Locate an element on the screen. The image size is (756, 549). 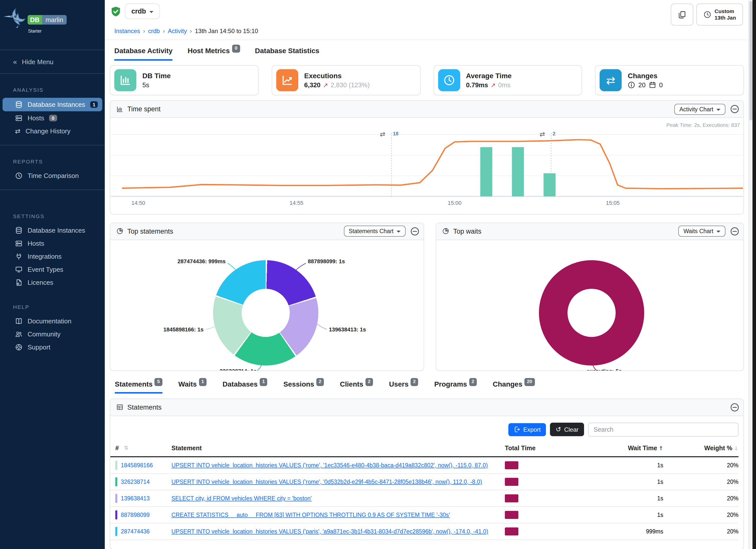
lifebuoy-icon is located at coordinates (19, 347).